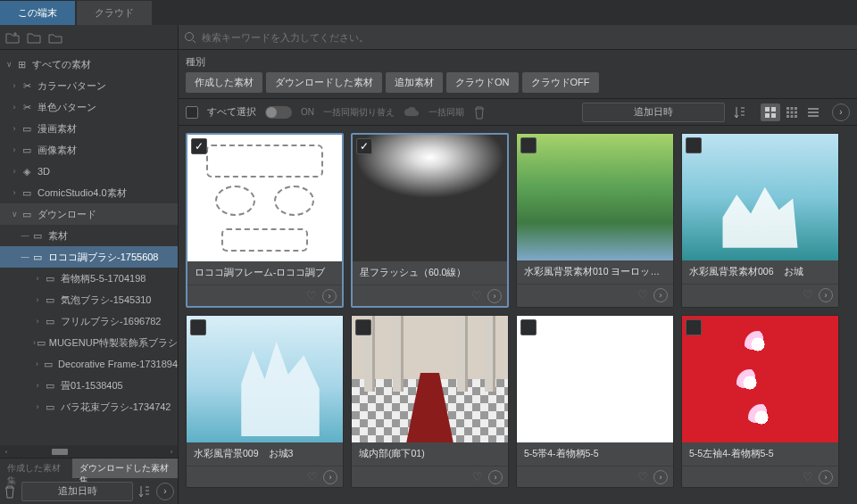 The height and width of the screenshot is (504, 857). I want to click on cloud-toggle, so click(279, 112).